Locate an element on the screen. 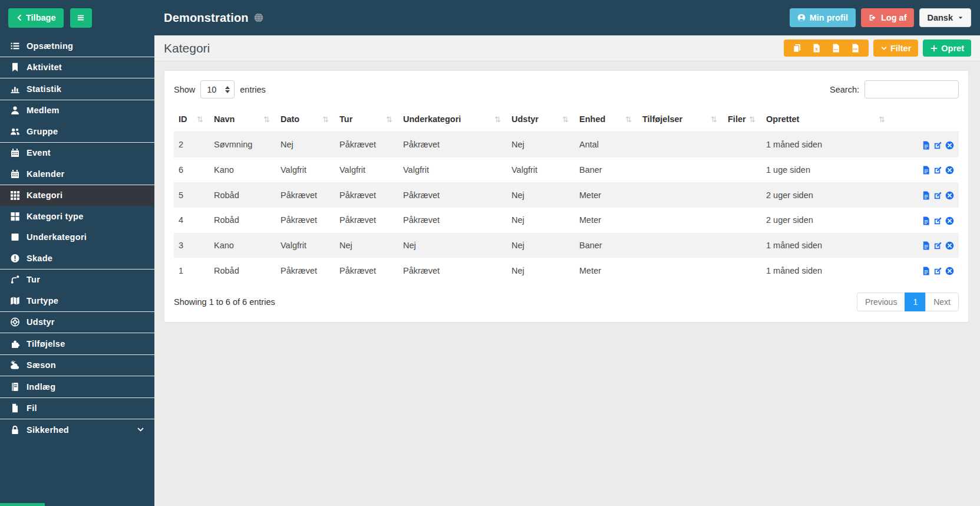 The image size is (980, 506). filter-button: Filter is located at coordinates (896, 48).